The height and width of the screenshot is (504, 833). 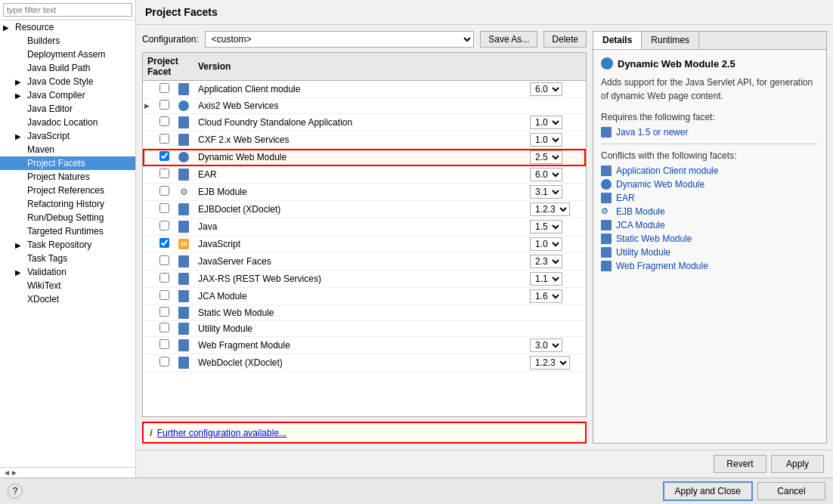 What do you see at coordinates (364, 280) in the screenshot?
I see `table-row: JAX-RS (REST Web Services)1.1` at bounding box center [364, 280].